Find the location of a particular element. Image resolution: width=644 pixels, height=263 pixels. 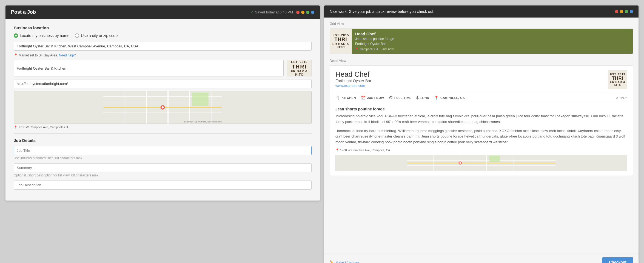

tag-location: 📍 CAMPBELL, CA is located at coordinates (449, 98).